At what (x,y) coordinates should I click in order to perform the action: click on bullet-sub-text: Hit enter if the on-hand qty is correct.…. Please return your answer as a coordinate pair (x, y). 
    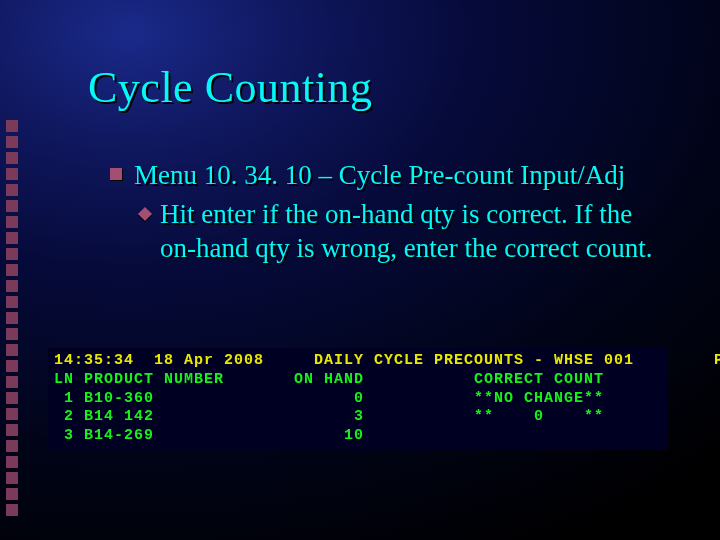
    Looking at the image, I should click on (415, 232).